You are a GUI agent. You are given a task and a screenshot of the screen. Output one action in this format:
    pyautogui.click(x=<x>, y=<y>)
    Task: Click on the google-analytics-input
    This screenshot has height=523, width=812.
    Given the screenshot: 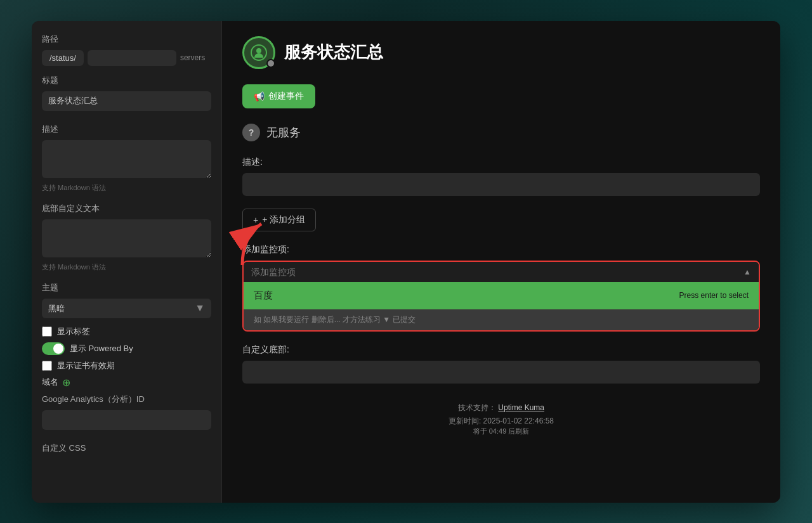 What is the action you would take?
    pyautogui.click(x=127, y=420)
    